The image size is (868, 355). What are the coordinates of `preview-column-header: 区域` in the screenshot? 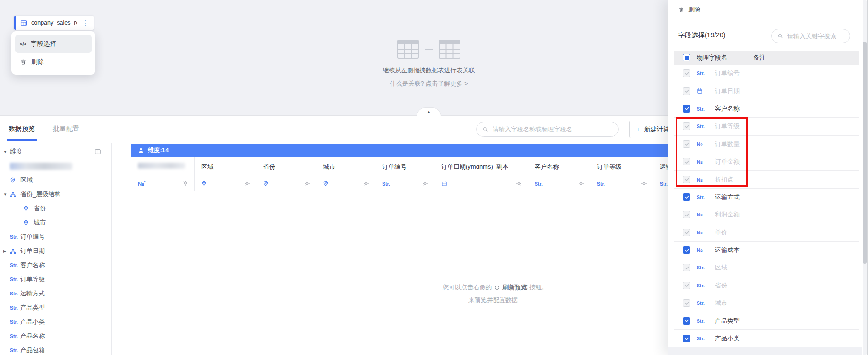 It's located at (226, 174).